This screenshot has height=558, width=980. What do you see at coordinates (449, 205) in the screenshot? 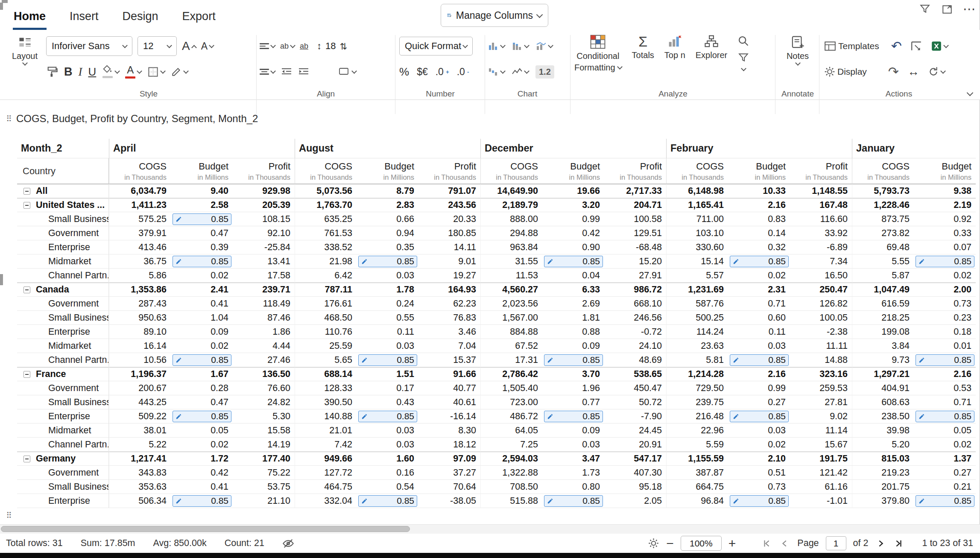
I see `data-cell: 243.56` at bounding box center [449, 205].